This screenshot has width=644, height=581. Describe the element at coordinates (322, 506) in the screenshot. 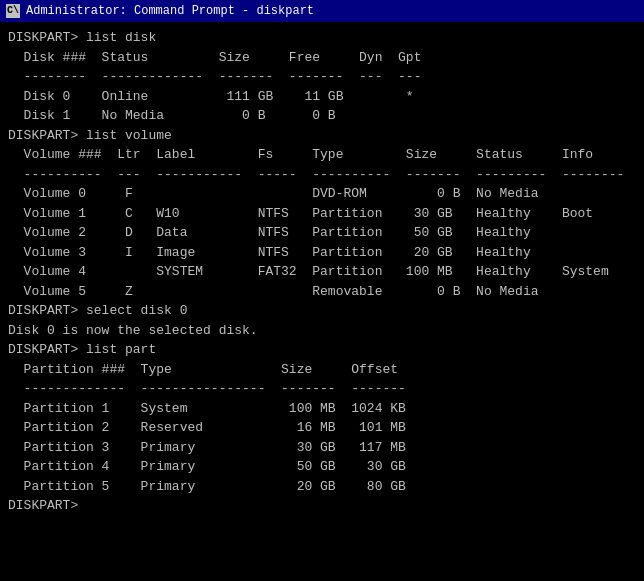

I see `console-line: DISKPART>` at that location.